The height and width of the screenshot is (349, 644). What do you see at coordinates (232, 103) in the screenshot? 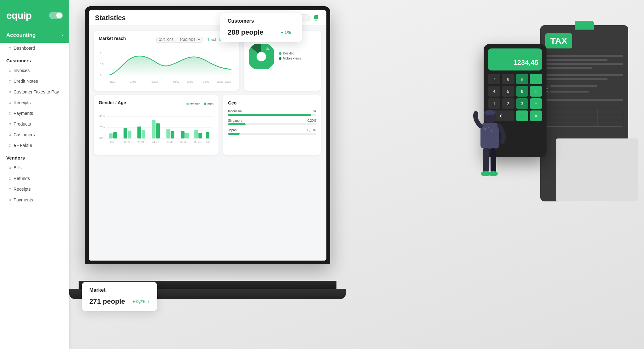
I see `geo-title: Geo` at bounding box center [232, 103].